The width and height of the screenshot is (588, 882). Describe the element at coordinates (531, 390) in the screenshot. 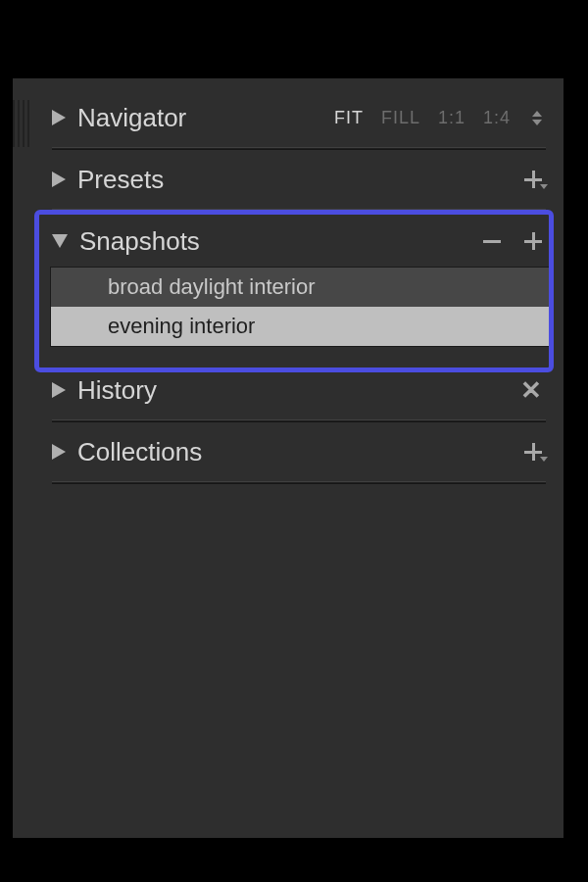

I see `clear-history-button: ✕` at that location.